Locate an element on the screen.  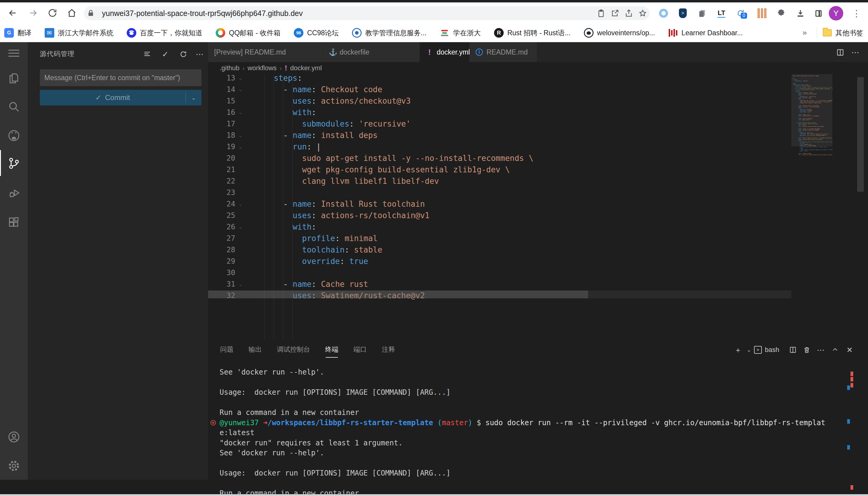
bookmark-item: ✉浙江大学邮件系统 is located at coordinates (79, 33).